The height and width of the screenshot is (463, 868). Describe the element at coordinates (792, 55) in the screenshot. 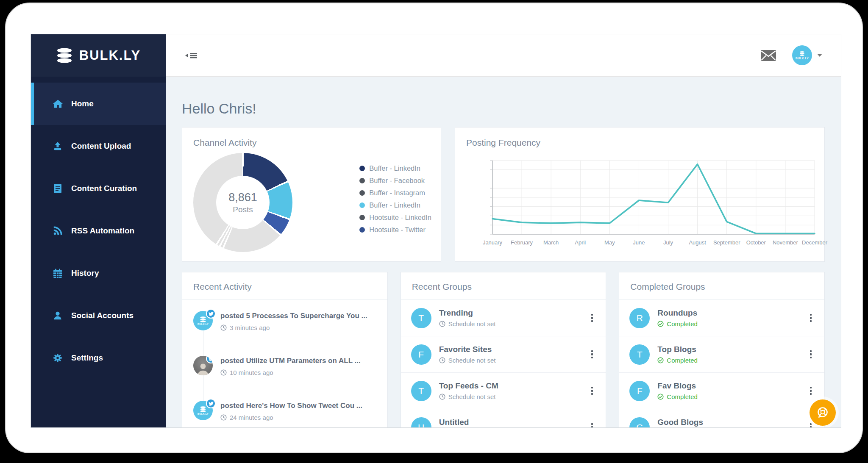

I see `topbar-actions: BULK.LY` at that location.